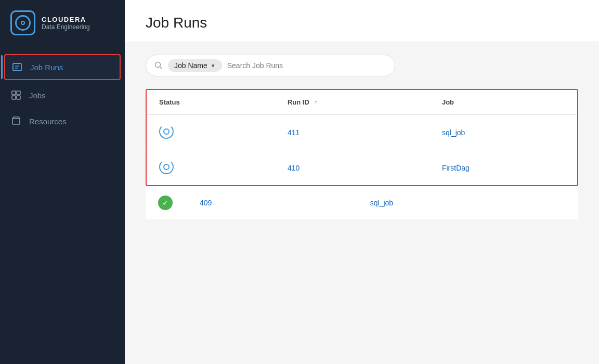 This screenshot has height=364, width=599. I want to click on search-icon, so click(159, 66).